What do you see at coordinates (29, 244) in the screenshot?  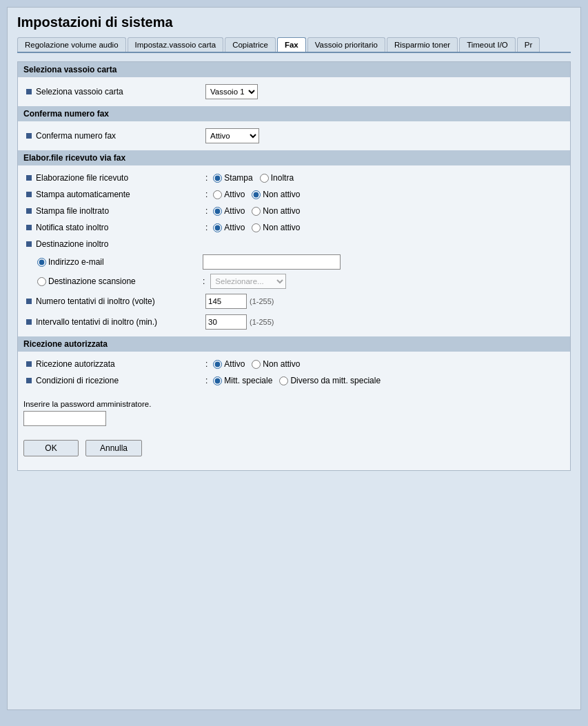 I see `bullet-destinazione` at bounding box center [29, 244].